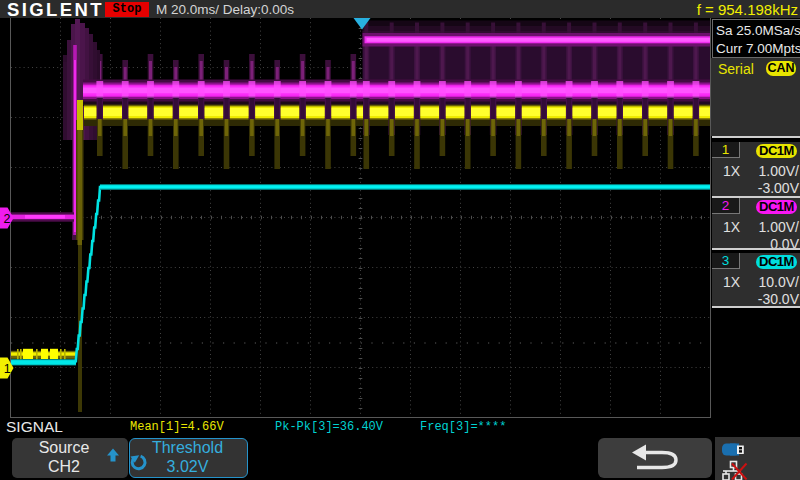  What do you see at coordinates (8, 369) in the screenshot?
I see `svg-text: 1` at bounding box center [8, 369].